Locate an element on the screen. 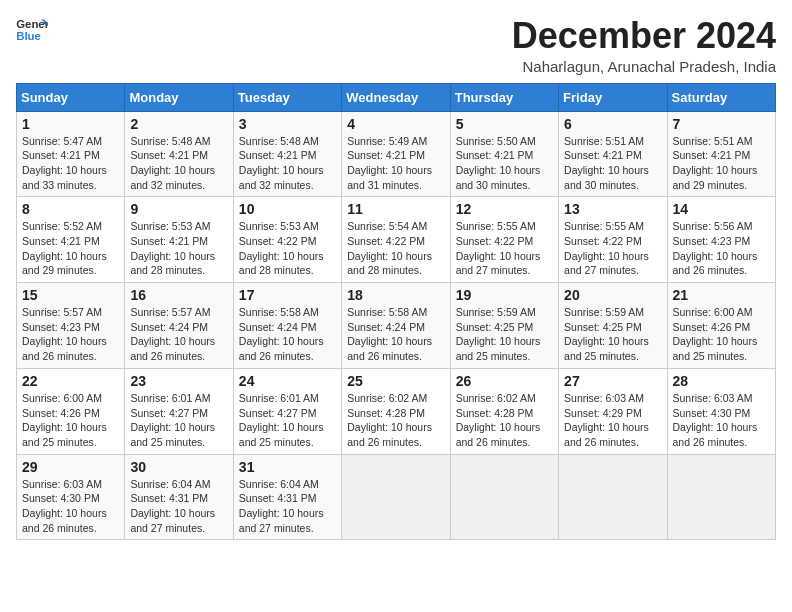  calendar-cell: 14Sunrise: 5:56 AM Sunset: 4:23 PM Dayli… is located at coordinates (721, 240).